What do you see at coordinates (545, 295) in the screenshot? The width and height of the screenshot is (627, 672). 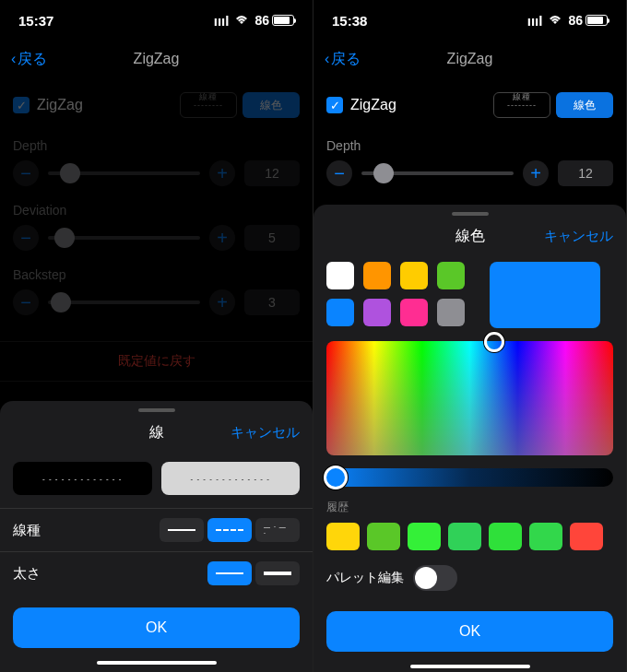 I see `color-preview` at bounding box center [545, 295].